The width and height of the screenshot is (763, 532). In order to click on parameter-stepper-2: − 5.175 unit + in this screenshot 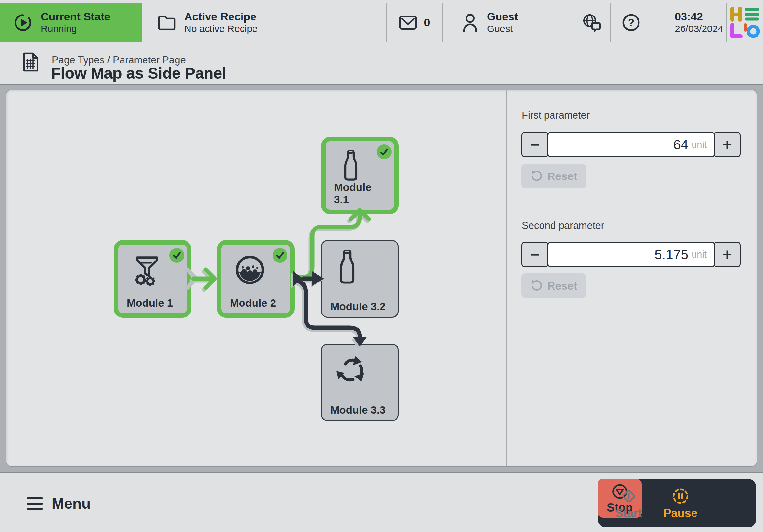, I will do `click(631, 255)`.